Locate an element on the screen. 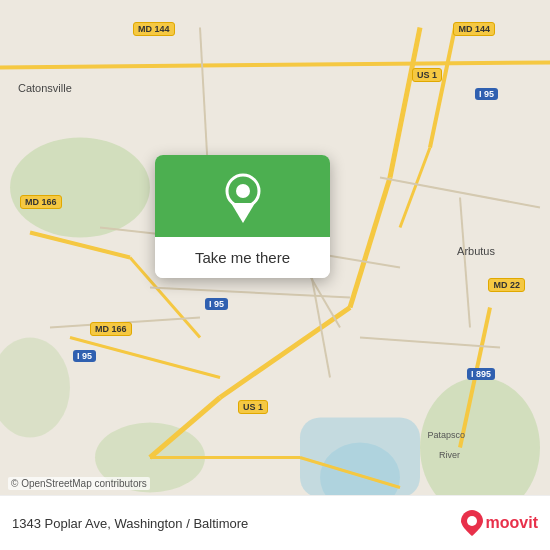 The height and width of the screenshot is (550, 550). popup-header is located at coordinates (242, 196).